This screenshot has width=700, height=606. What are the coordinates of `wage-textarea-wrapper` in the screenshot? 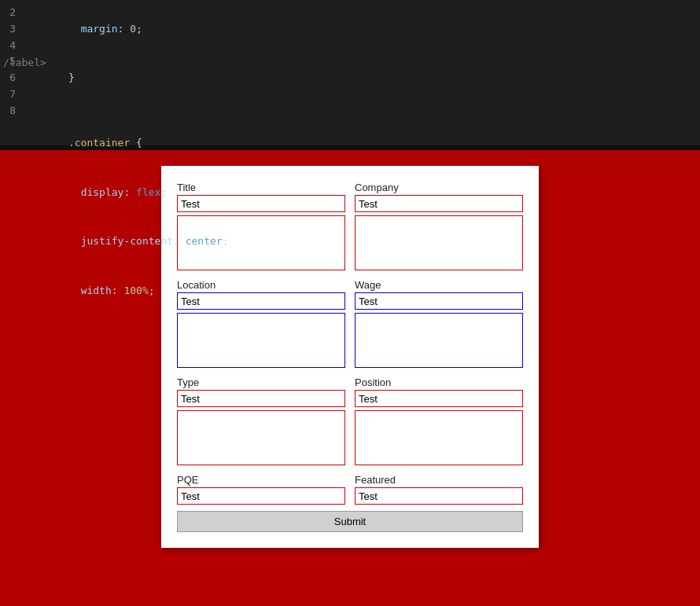 It's located at (439, 343).